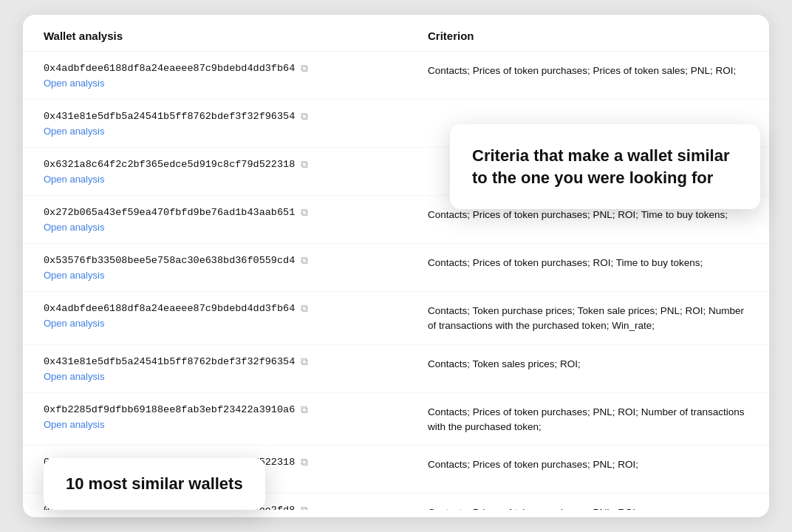 The height and width of the screenshot is (532, 792). I want to click on wallet-cell: 0x6321a8c64f2c2bf365edce5d919c8cf79d5223…, so click(236, 171).